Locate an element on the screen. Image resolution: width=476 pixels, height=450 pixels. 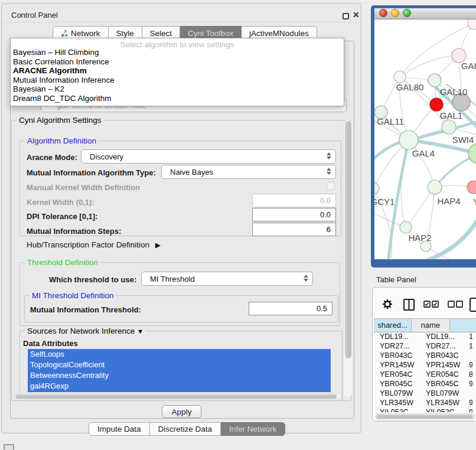
column-header: shared... is located at coordinates (393, 325).